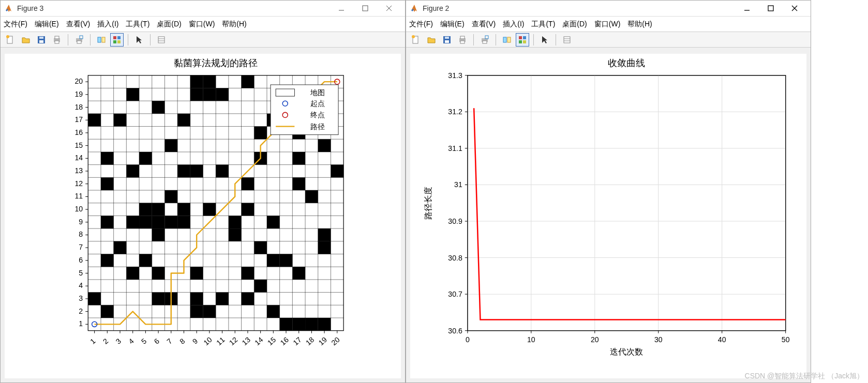  I want to click on svg-text: 路径, so click(318, 127).